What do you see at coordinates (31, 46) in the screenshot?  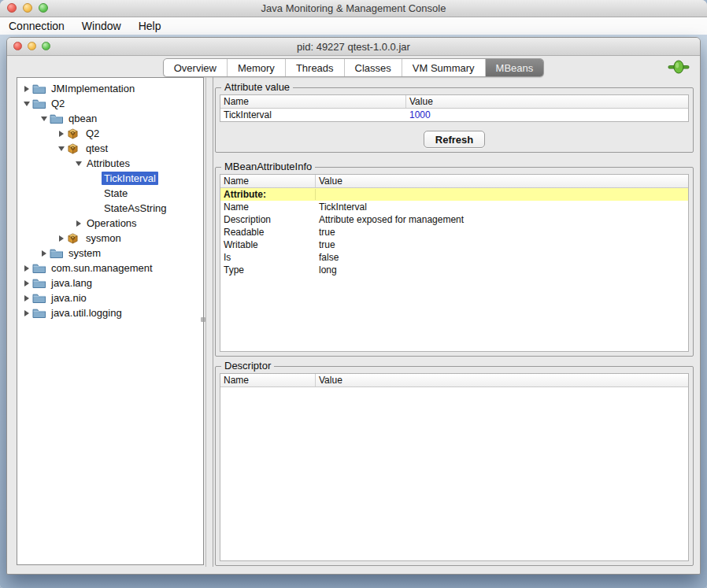 I see `frame-minimize-button` at bounding box center [31, 46].